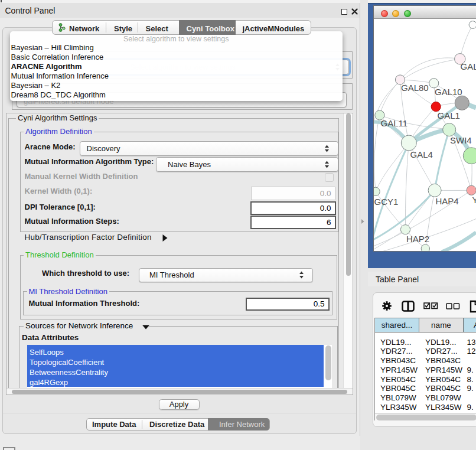 This screenshot has width=476, height=450. I want to click on svg-text: Y, so click(474, 200).